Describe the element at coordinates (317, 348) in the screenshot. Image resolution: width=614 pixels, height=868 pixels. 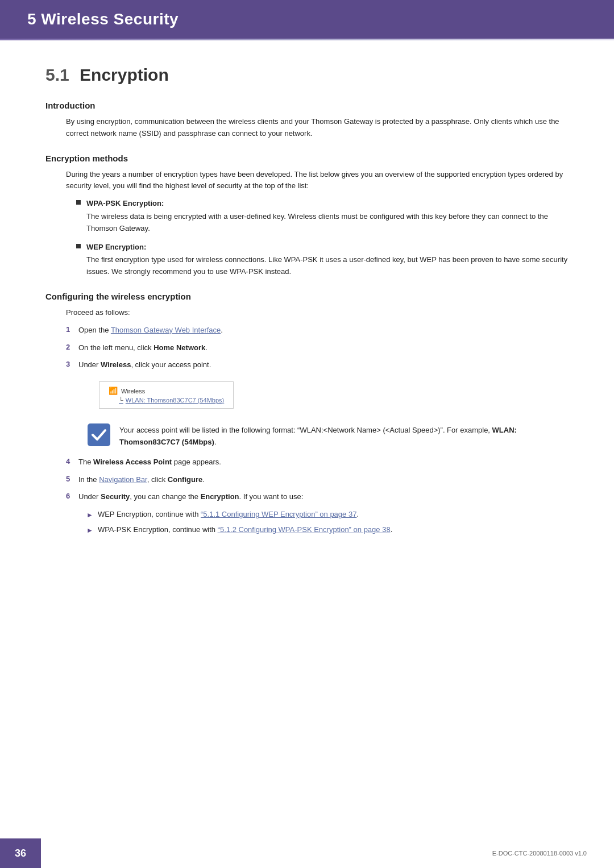
I see `step-2: 2 On the left menu, click Home Network.` at that location.